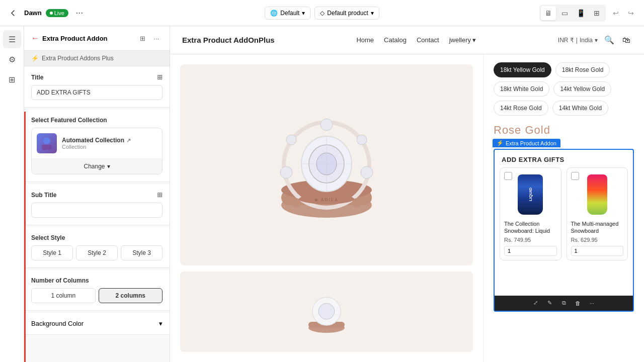 This screenshot has width=644, height=362. Describe the element at coordinates (57, 324) in the screenshot. I see `background-color-label: Background Color` at that location.